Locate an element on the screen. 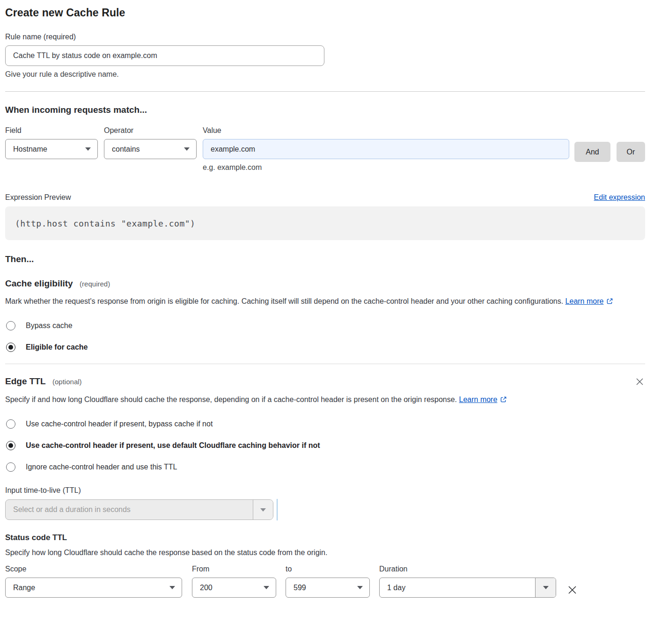  remove-status-code-row-button is located at coordinates (572, 591).